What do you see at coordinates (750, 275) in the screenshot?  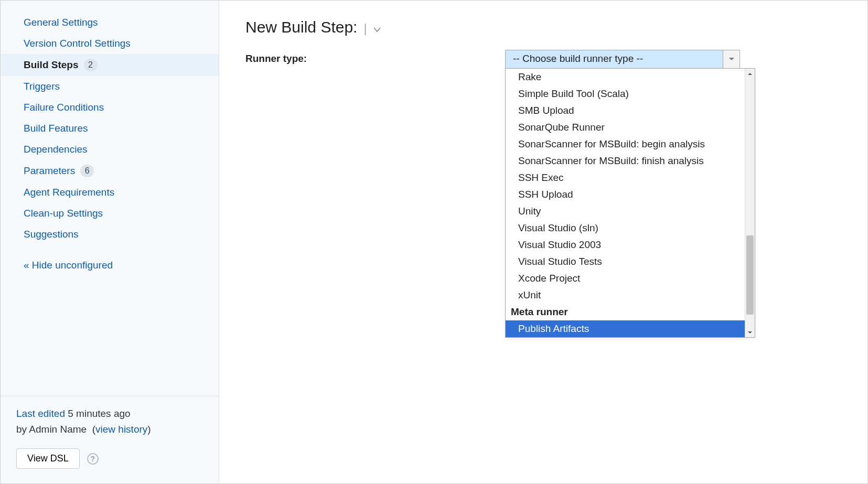 I see `scroll-thumb` at bounding box center [750, 275].